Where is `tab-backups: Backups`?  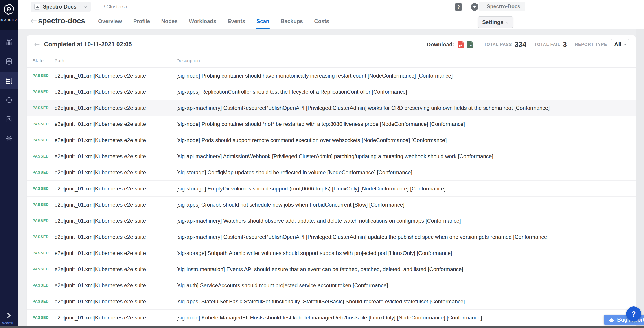
tab-backups: Backups is located at coordinates (292, 21).